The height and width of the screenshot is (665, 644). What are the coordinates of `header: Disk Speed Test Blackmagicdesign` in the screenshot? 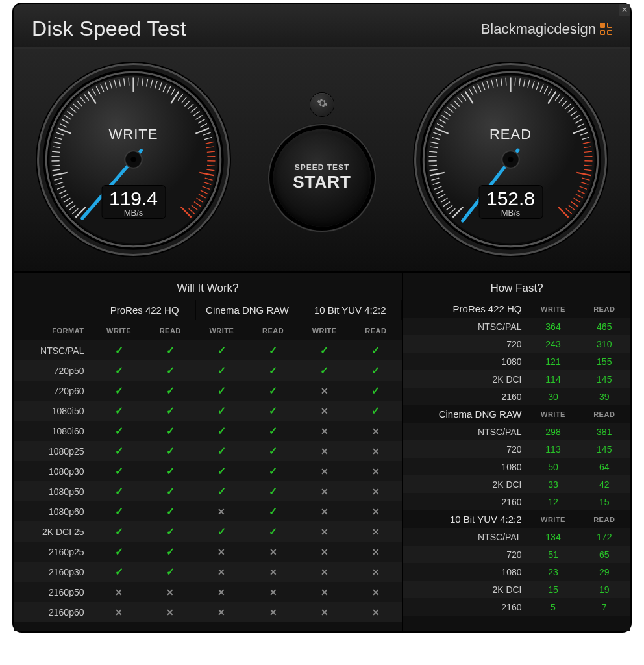 It's located at (322, 26).